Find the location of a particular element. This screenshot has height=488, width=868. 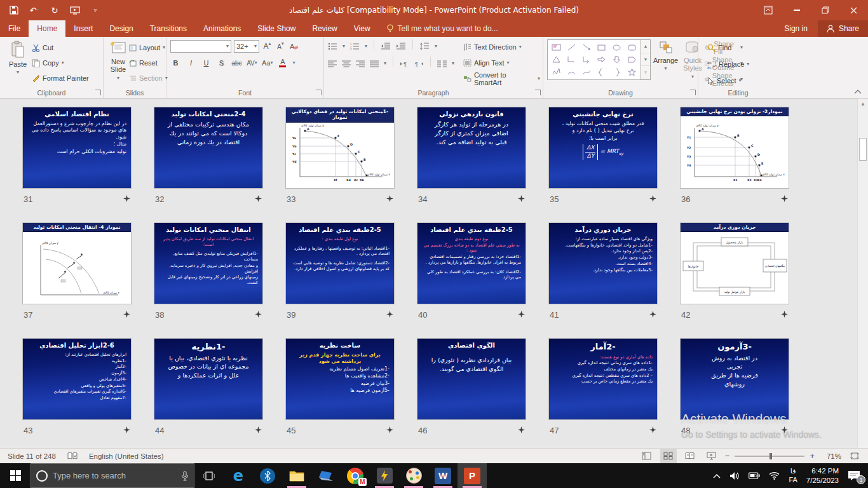

convert-smartart-button: Convert to SmartArt▾ is located at coordinates (502, 79).